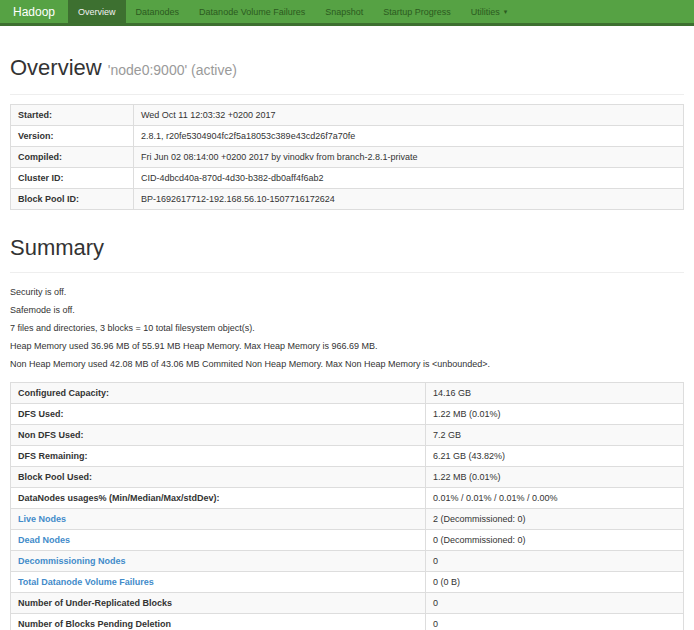 Image resolution: width=694 pixels, height=630 pixels. I want to click on total-datanode-volume-failures-link: Total Datanode Volume Failures, so click(86, 582).